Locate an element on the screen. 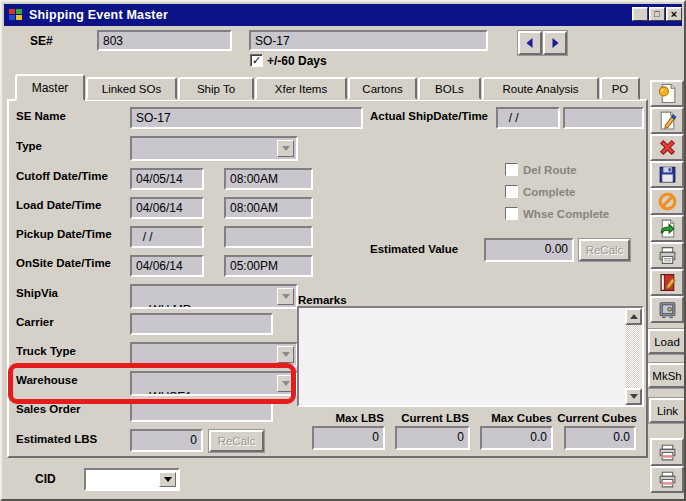 The image size is (686, 501). se-number-label: SE# is located at coordinates (42, 41).